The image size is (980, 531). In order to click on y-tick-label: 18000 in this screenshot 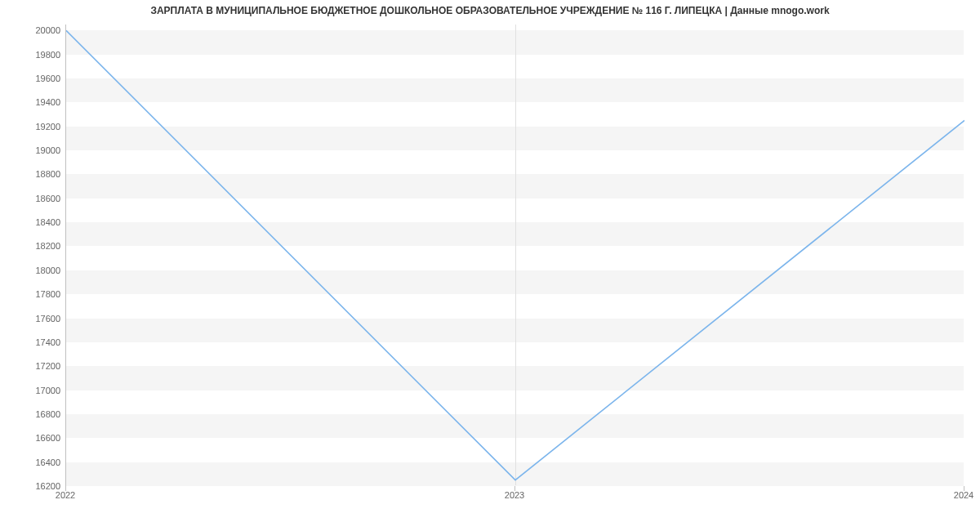, I will do `click(36, 270)`.